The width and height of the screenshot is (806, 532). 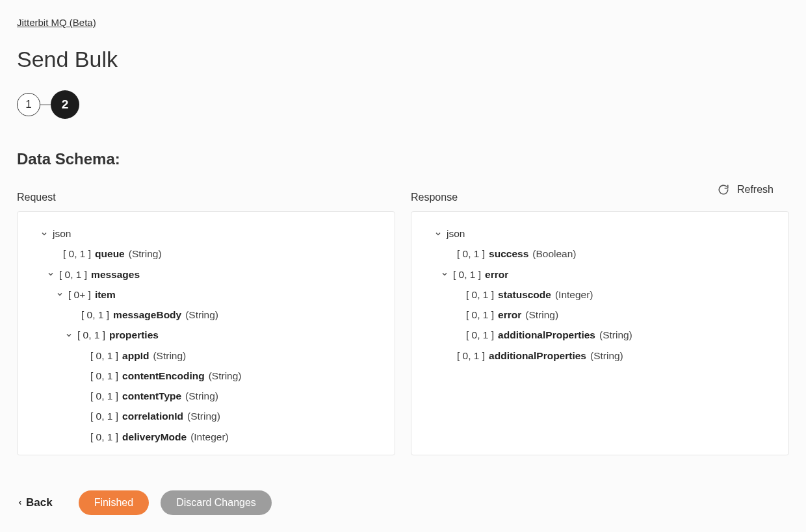 What do you see at coordinates (134, 335) in the screenshot?
I see `field-name: properties` at bounding box center [134, 335].